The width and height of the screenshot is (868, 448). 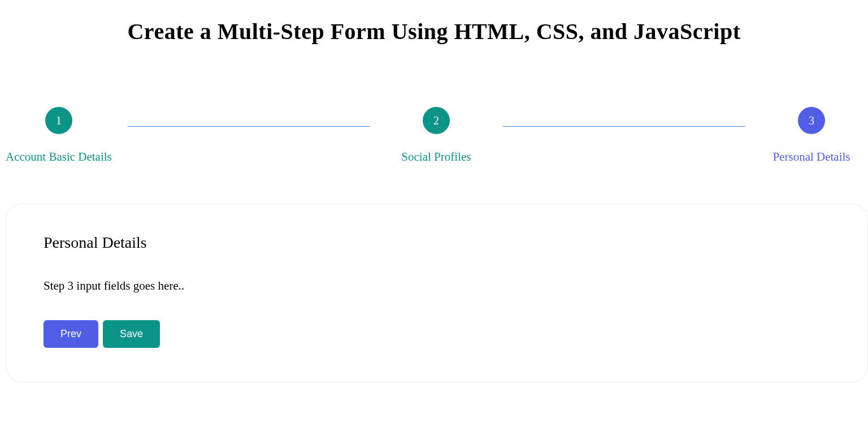 What do you see at coordinates (436, 136) in the screenshot?
I see `step-2: 2 Social Profiles` at bounding box center [436, 136].